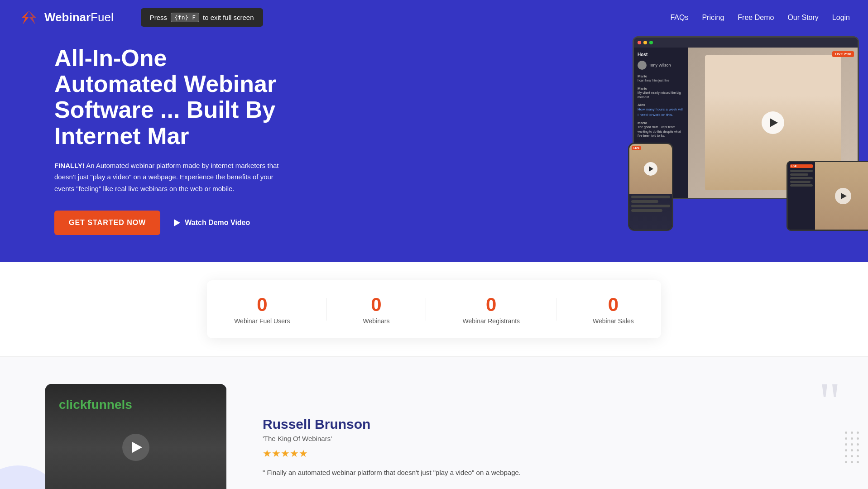 The image size is (868, 489). What do you see at coordinates (774, 123) in the screenshot?
I see `play-triangle-icon` at bounding box center [774, 123].